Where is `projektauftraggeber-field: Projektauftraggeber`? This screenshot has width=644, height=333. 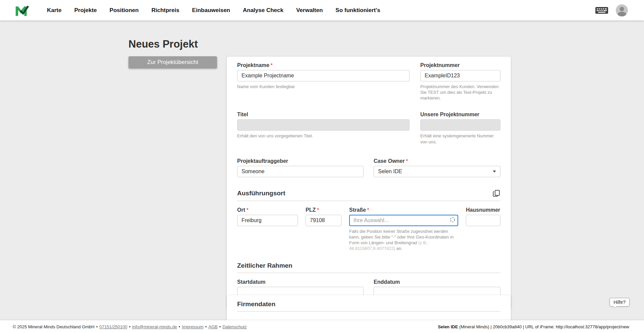
projektauftraggeber-field: Projektauftraggeber is located at coordinates (301, 168).